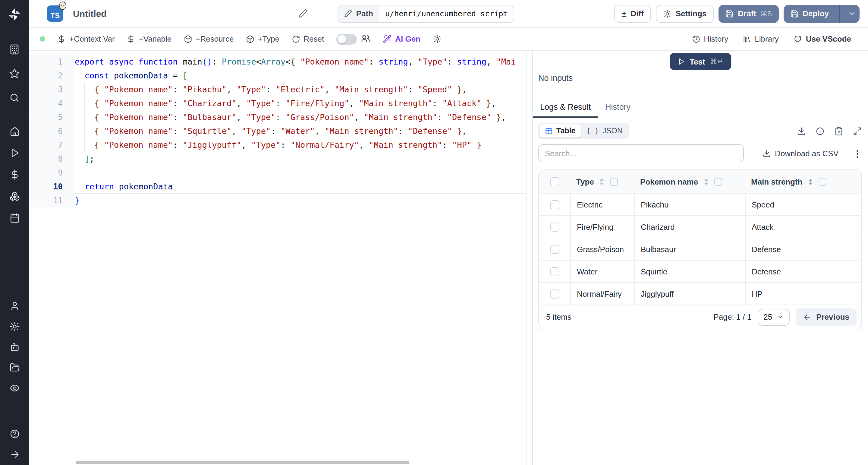  I want to click on runs-play-icon, so click(14, 152).